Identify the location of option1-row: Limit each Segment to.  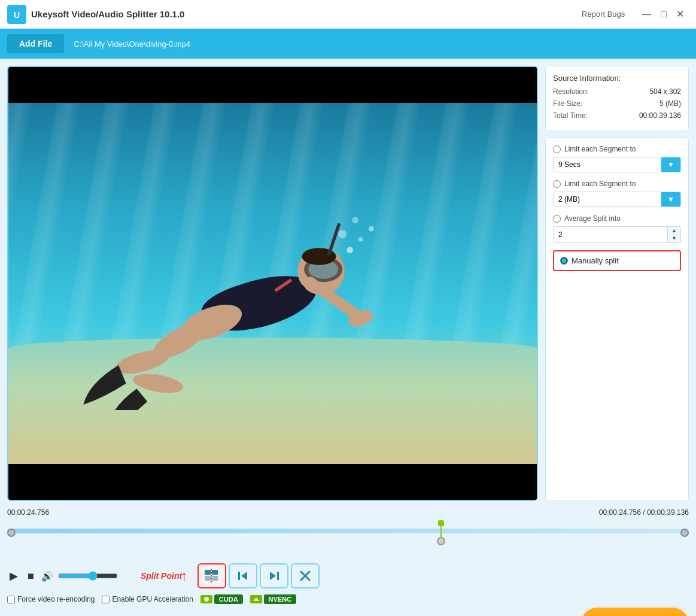
(617, 149).